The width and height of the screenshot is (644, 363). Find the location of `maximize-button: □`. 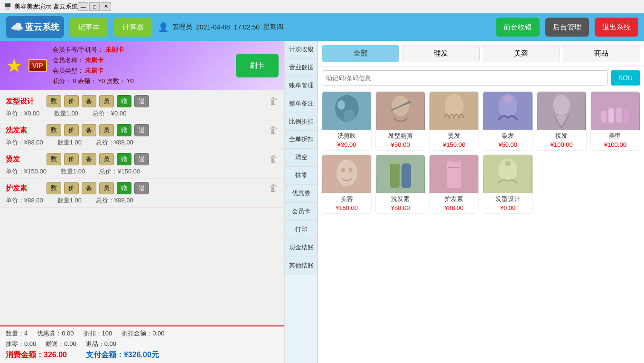

maximize-button: □ is located at coordinates (94, 7).